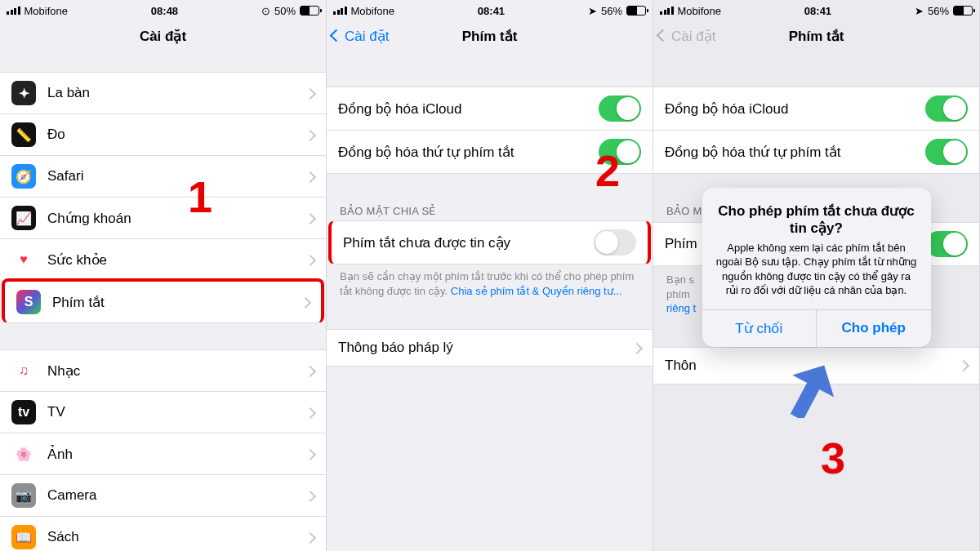 This screenshot has width=980, height=551. I want to click on row-untrusted-shortcuts: Phím tắt chưa được tin cậy, so click(490, 242).